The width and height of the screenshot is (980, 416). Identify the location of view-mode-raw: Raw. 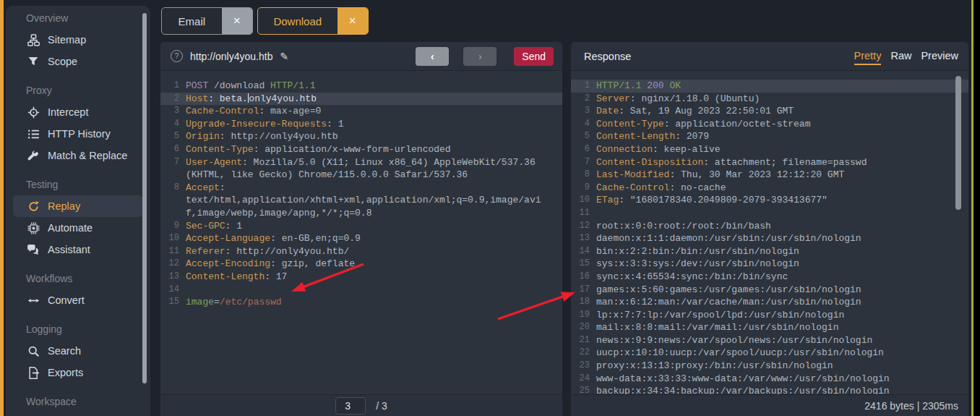
(901, 56).